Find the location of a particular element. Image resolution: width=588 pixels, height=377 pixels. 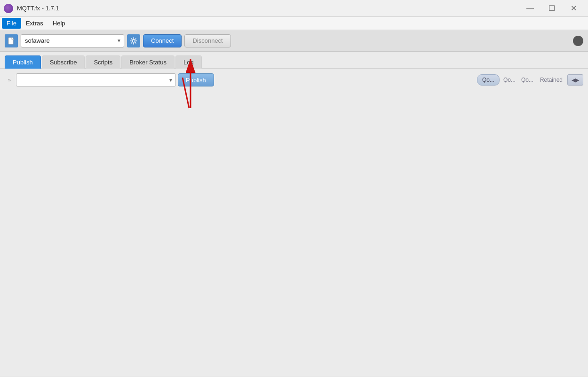

tab-scripts: Scripts is located at coordinates (103, 62).